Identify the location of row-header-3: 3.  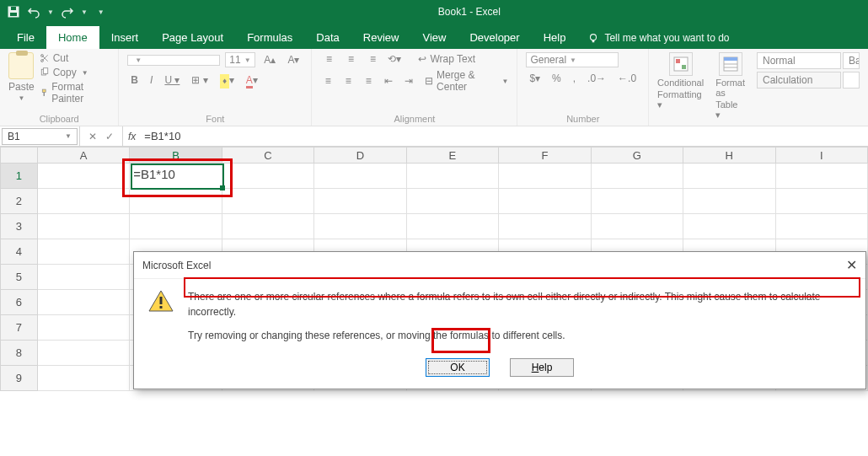
(19, 227).